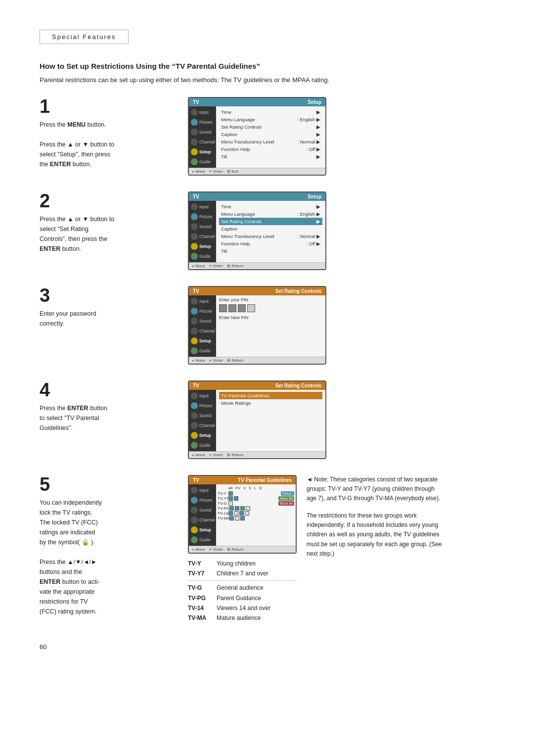  I want to click on menu2-time: Time▶, so click(271, 207).